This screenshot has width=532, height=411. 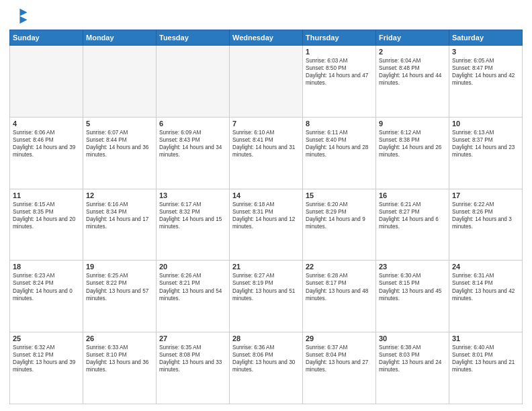 What do you see at coordinates (266, 338) in the screenshot?
I see `day-number: 28` at bounding box center [266, 338].